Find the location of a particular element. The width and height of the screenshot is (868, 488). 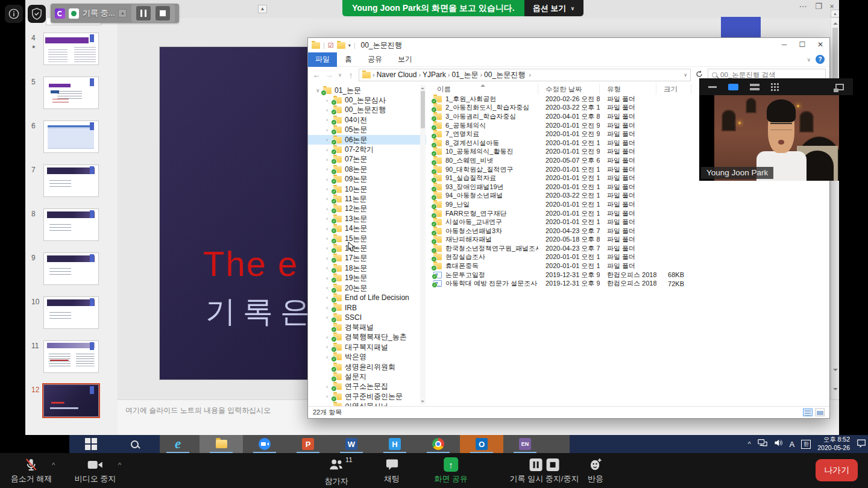

network-icon is located at coordinates (763, 444).